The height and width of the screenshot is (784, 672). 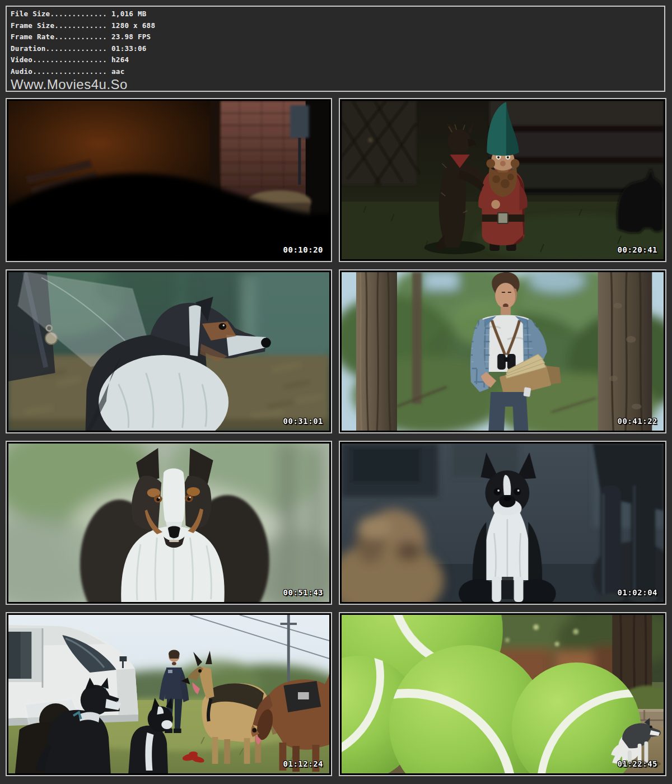 I want to click on scene-aussie-portrait-art, so click(x=169, y=523).